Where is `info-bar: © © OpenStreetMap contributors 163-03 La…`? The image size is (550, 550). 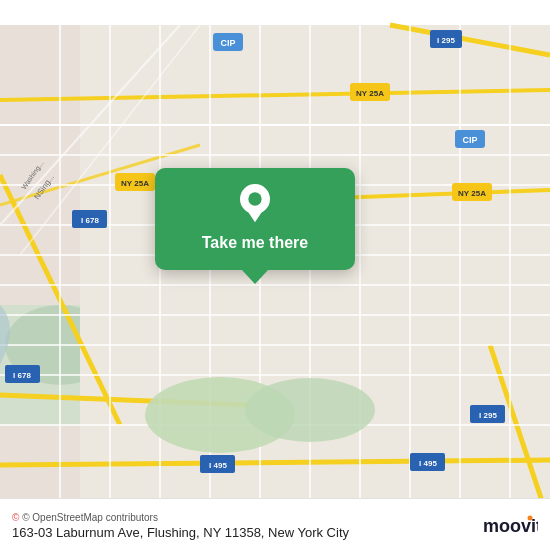
info-bar: © © OpenStreetMap contributors 163-03 La… is located at coordinates (275, 524).